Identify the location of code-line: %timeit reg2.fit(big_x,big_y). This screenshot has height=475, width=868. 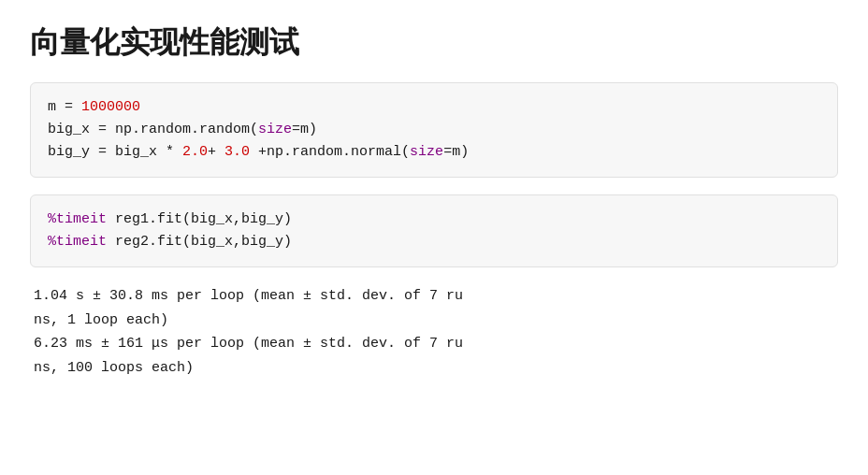
(434, 242).